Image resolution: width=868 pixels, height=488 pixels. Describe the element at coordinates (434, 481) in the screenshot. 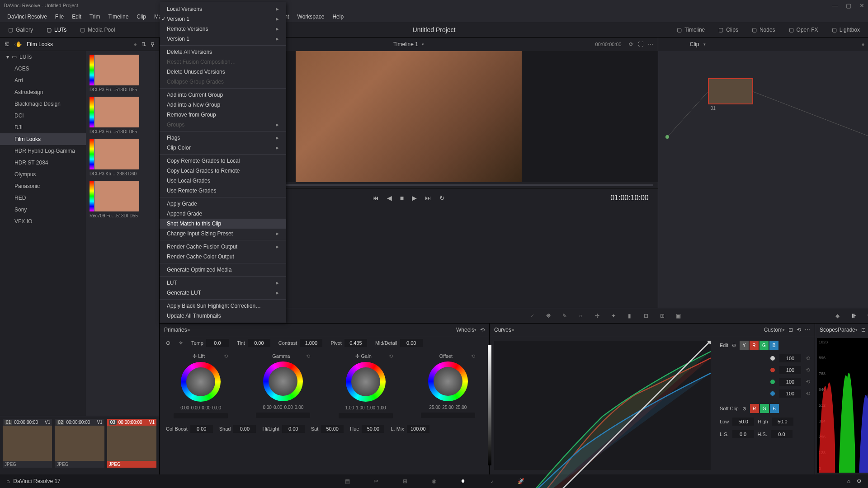

I see `page-fusion-icon: ◉` at that location.